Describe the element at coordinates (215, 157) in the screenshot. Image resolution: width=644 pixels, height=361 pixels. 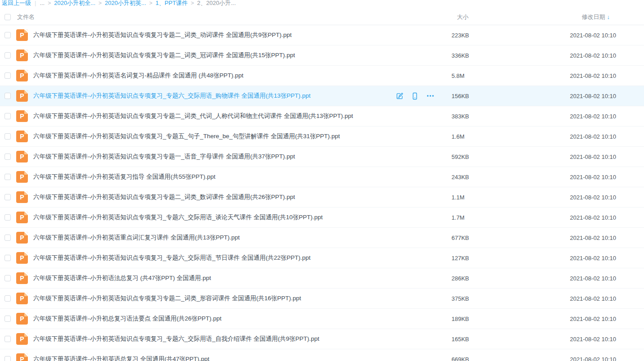
I see `file-name-link: 六年级下册英语课件-小升初英语知识点专项复习专题一_语音_字母课件 全国通用(共…` at that location.